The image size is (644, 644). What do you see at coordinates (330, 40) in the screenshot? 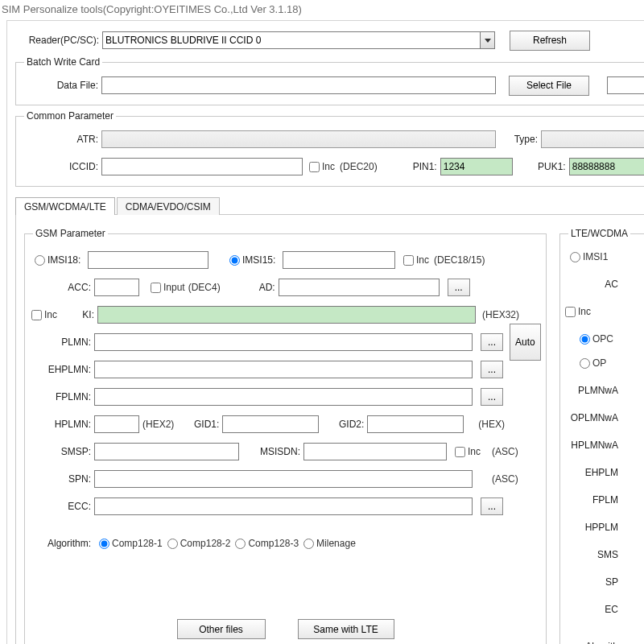
I see `reader-row: Reader(PC/SC): Refresh` at bounding box center [330, 40].